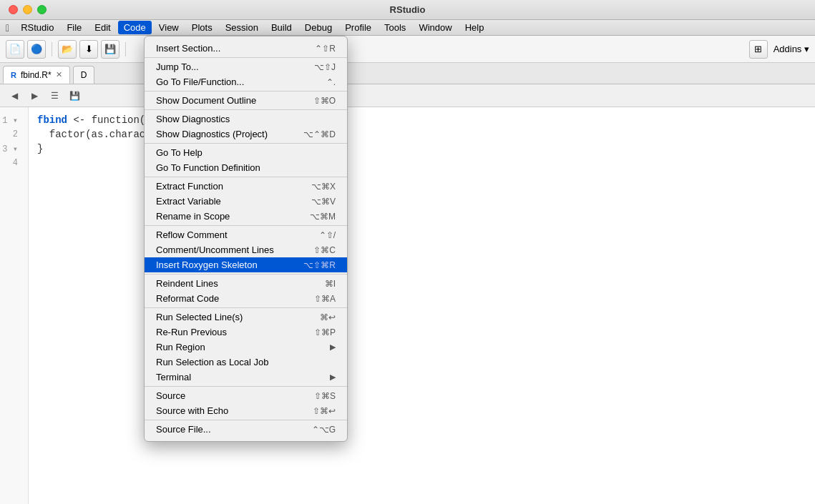  Describe the element at coordinates (246, 292) in the screenshot. I see `menu-group-format: Reindent Lines ⌘I Reformat Code ⇧⌘A` at that location.